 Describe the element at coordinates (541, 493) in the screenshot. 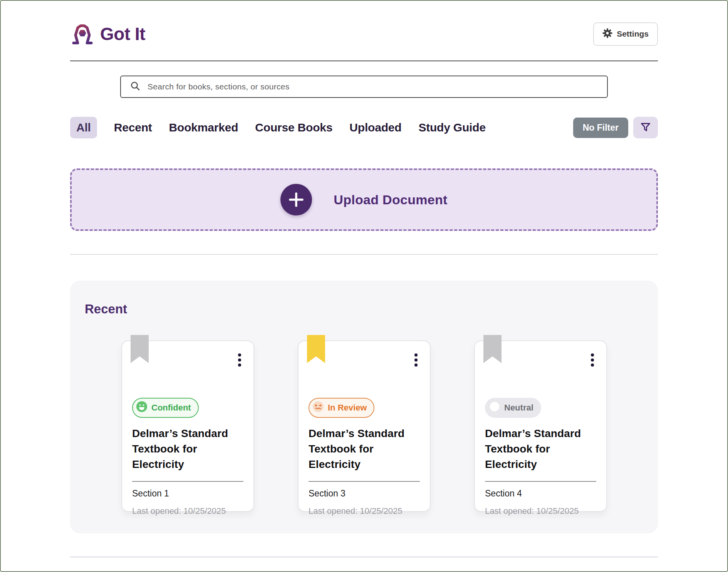

I see `book-section: Section 4` at that location.